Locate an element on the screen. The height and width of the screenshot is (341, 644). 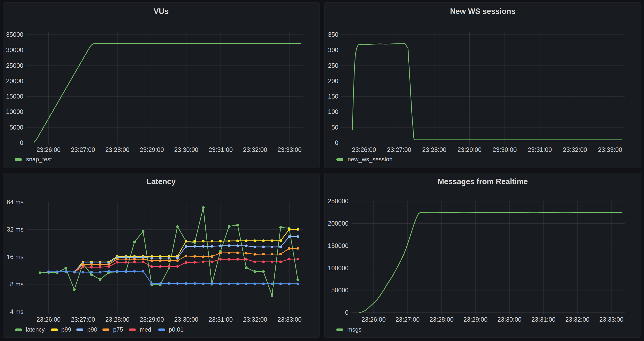
svg-text: snap_test is located at coordinates (39, 159).